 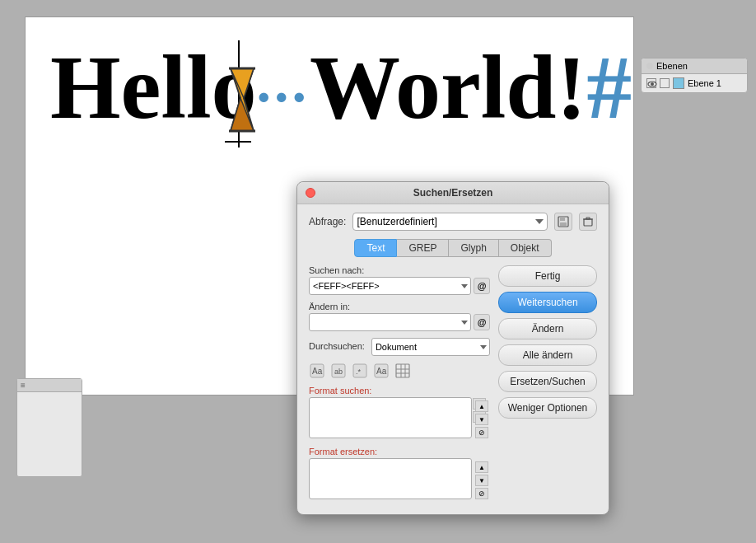 I want to click on format-suchen-box: ▲ ▼, so click(x=390, y=418).